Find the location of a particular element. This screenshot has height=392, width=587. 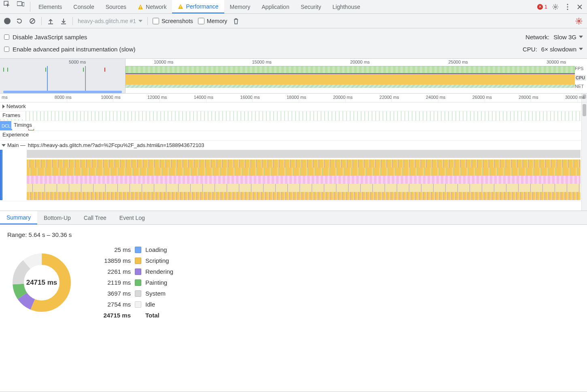

ruler-tick: 22000 ms is located at coordinates (389, 97).